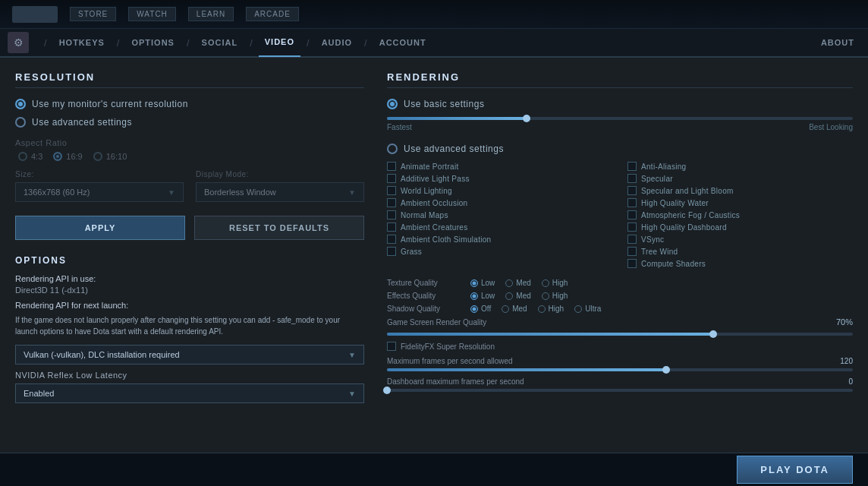  Describe the element at coordinates (632, 251) in the screenshot. I see `checkbox-tree-wind-box` at that location.